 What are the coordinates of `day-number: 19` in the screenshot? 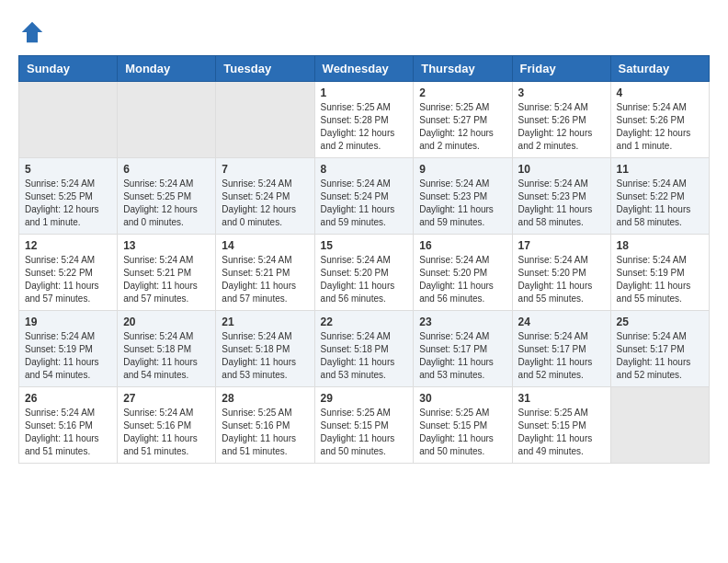 It's located at (68, 322).